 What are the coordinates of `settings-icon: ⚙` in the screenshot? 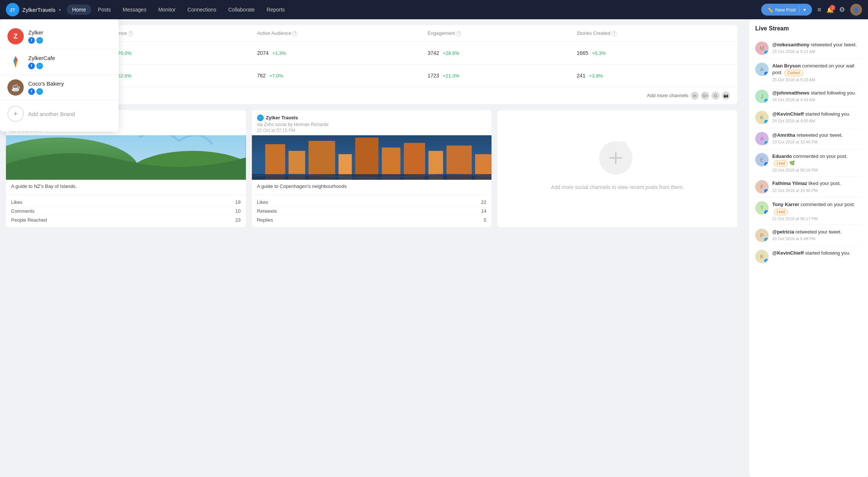 It's located at (842, 10).